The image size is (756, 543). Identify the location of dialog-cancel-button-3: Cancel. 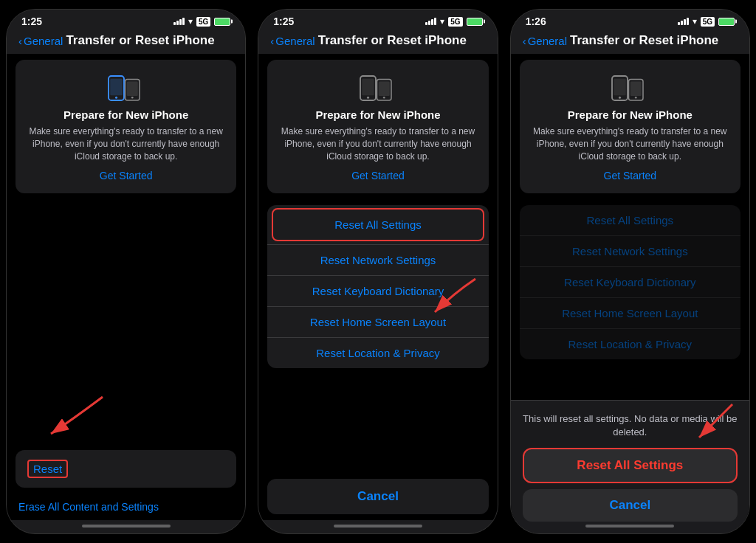
(630, 505).